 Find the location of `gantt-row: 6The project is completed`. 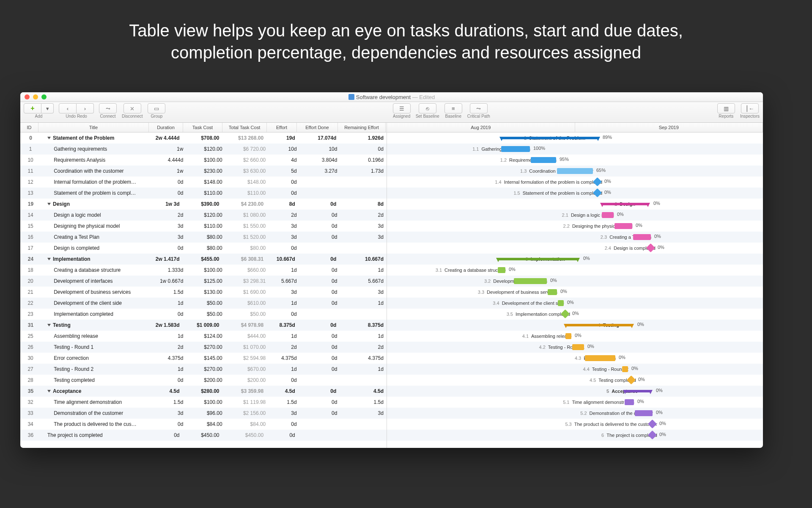

gantt-row: 6The project is completed is located at coordinates (575, 435).